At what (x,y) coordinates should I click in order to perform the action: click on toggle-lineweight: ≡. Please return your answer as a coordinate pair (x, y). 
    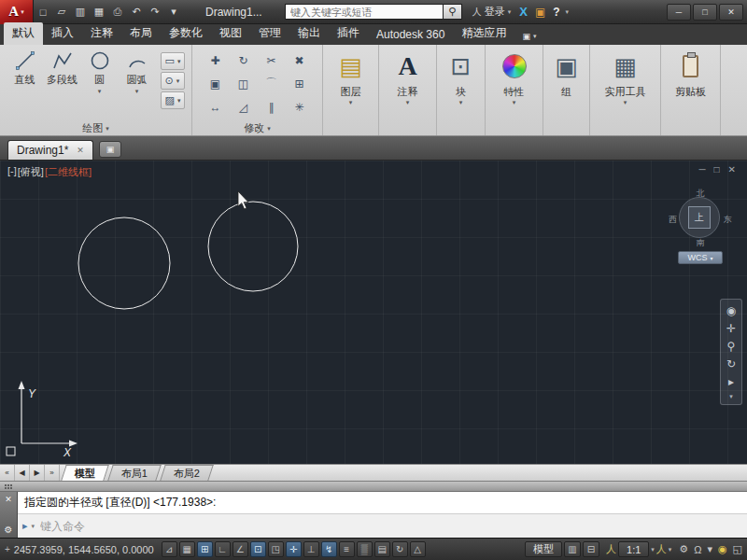
    Looking at the image, I should click on (347, 549).